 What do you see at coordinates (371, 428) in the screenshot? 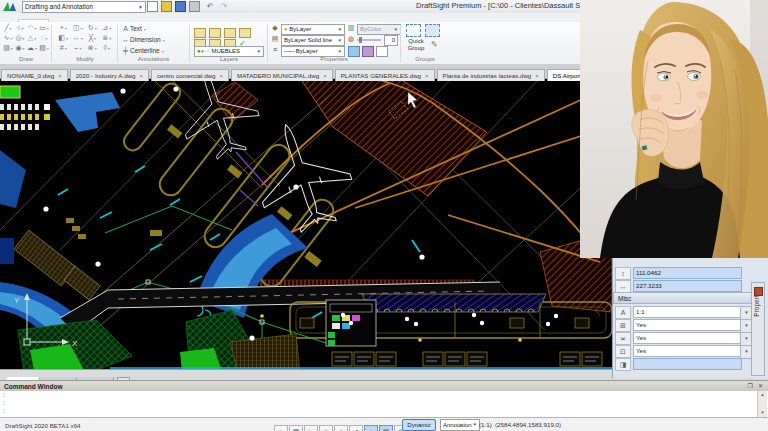
I see `lineweight-toggle: ▲` at bounding box center [371, 428].